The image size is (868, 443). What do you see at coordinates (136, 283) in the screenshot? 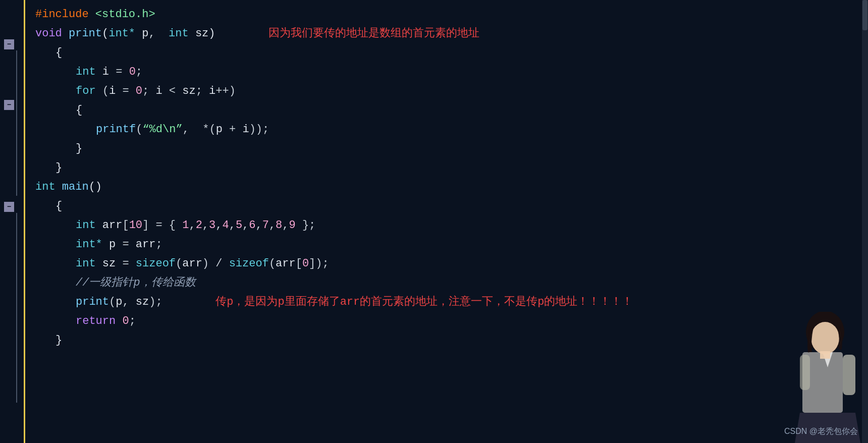
I see `comment-text: //一级指针p，传给函数` at bounding box center [136, 283].